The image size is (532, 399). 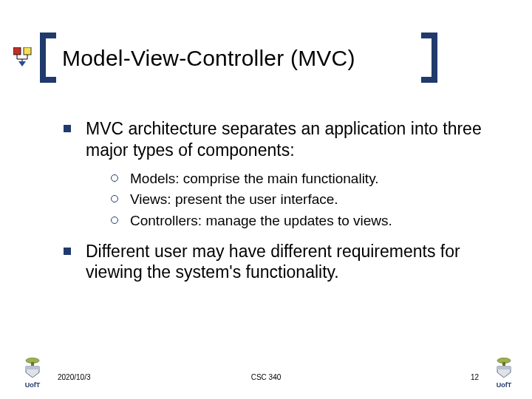 I want to click on bullet-item: Different user may have different requir…, so click(x=276, y=262).